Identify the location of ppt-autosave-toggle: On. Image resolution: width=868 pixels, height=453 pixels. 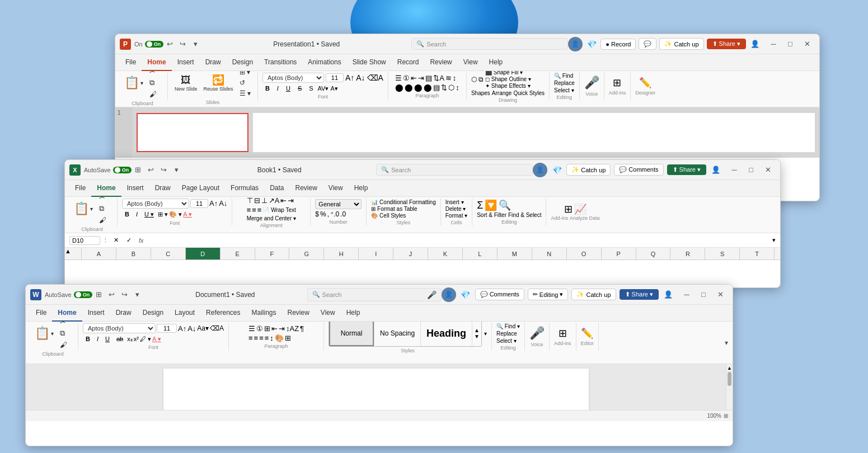
(154, 44).